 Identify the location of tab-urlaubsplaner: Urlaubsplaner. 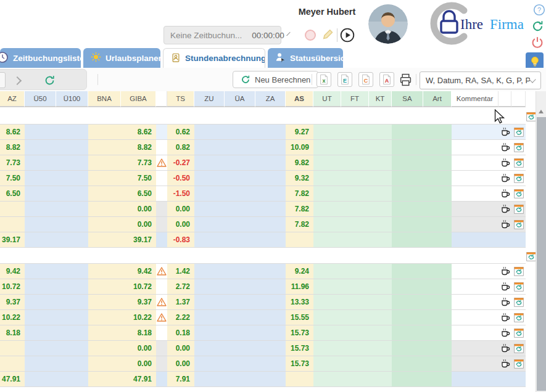
(122, 58).